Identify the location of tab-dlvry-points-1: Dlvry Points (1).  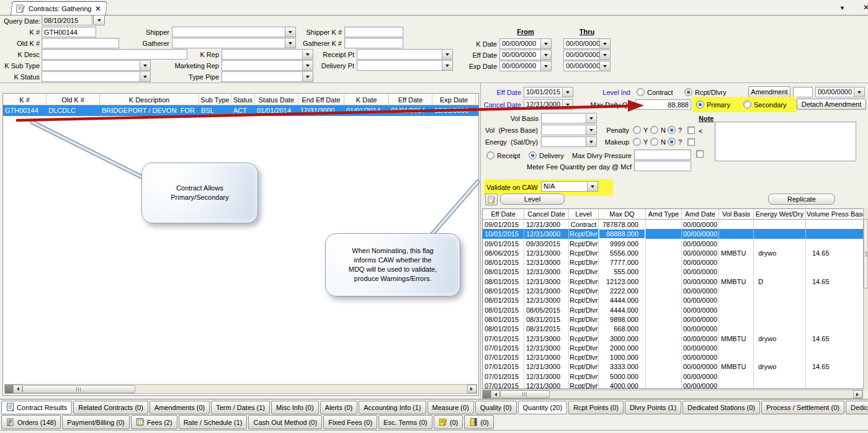
(653, 408).